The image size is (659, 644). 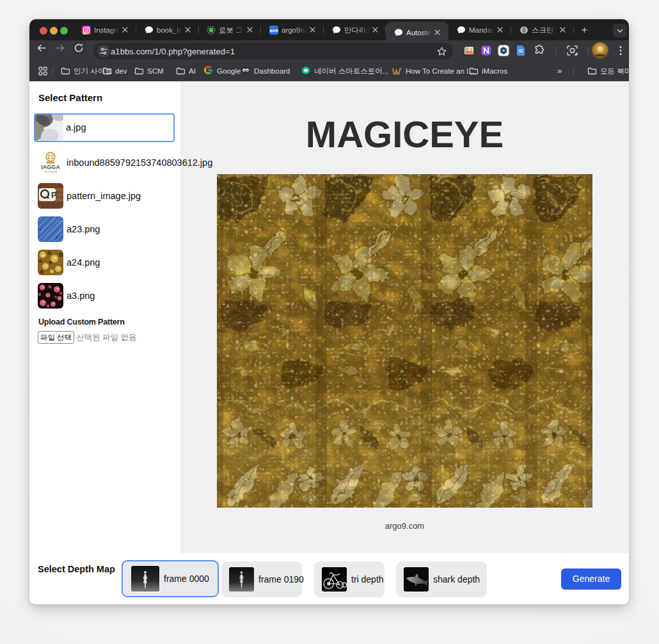 I want to click on svg-text: IAGGA, so click(x=51, y=167).